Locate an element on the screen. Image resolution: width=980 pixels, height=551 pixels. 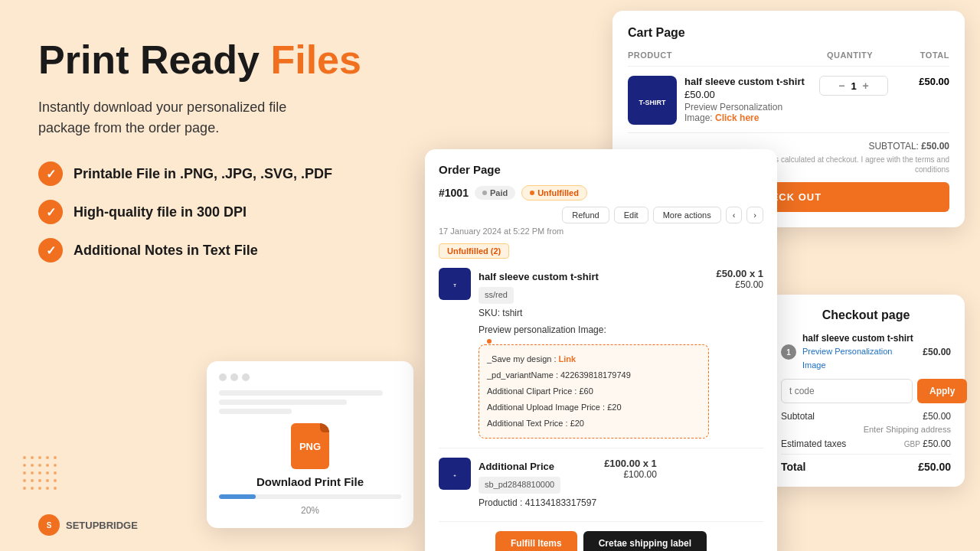
unfulfilled-badge: Unfulfilled is located at coordinates (554, 193).